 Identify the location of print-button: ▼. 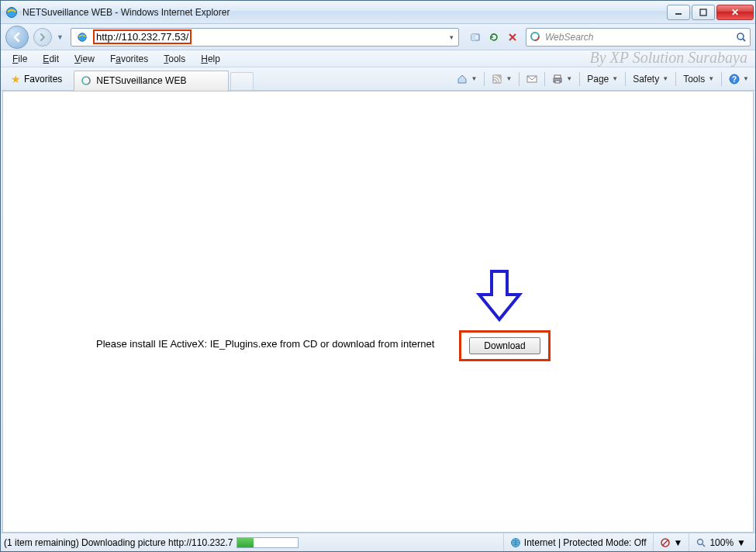
(562, 79).